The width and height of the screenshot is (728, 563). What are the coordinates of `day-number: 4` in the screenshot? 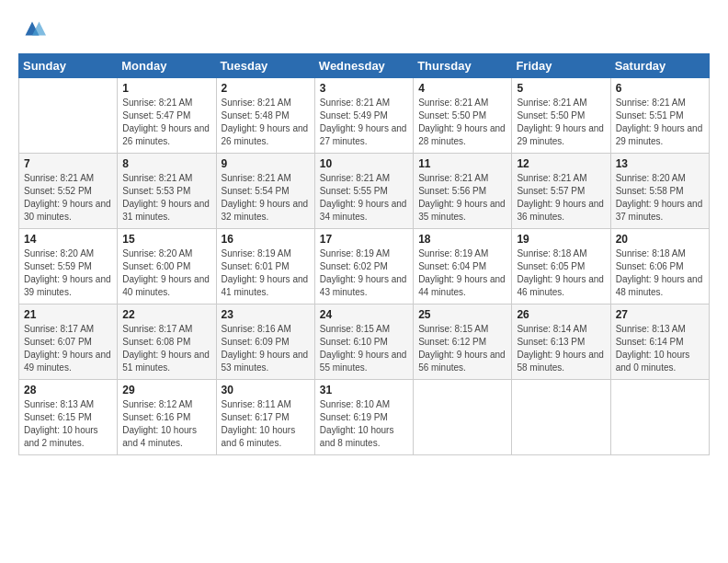 It's located at (462, 88).